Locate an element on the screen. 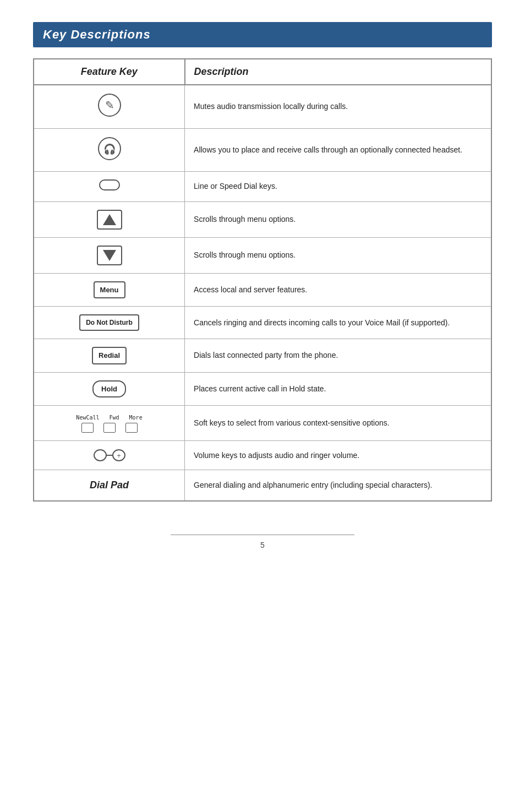 This screenshot has width=525, height=812. col-description-header: Description is located at coordinates (338, 72).